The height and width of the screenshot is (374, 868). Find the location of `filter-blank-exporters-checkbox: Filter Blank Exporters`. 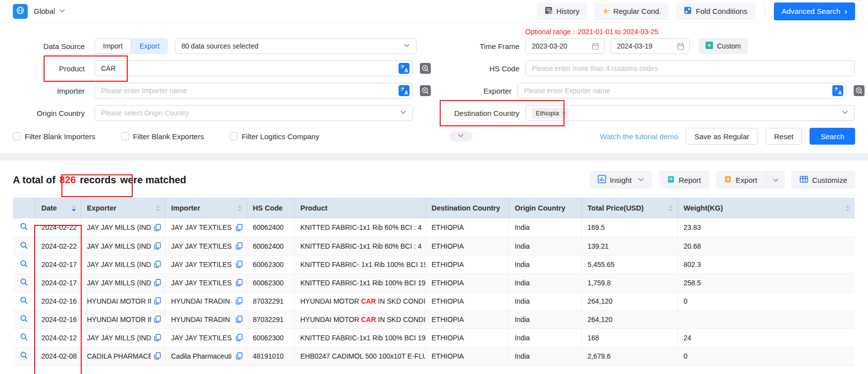

filter-blank-exporters-checkbox: Filter Blank Exporters is located at coordinates (162, 137).